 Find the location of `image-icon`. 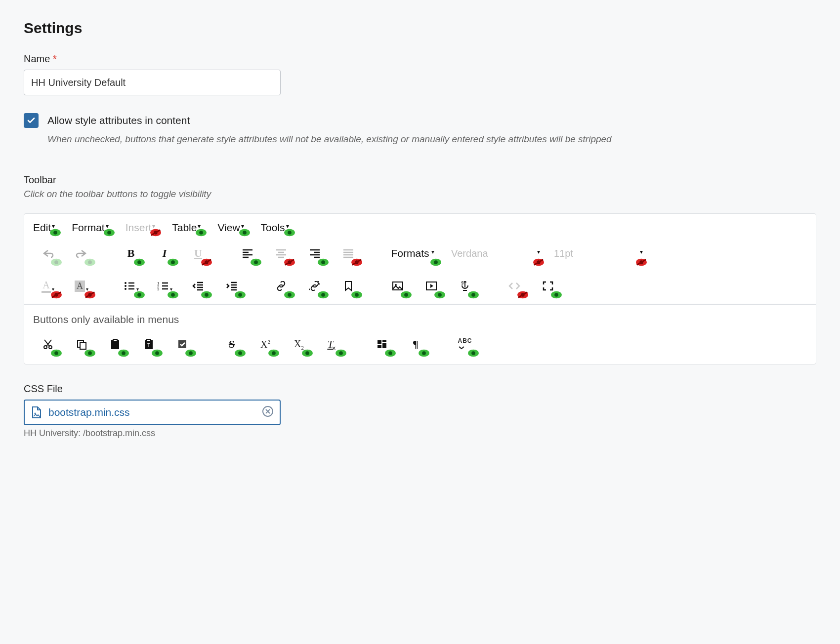

image-icon is located at coordinates (398, 286).